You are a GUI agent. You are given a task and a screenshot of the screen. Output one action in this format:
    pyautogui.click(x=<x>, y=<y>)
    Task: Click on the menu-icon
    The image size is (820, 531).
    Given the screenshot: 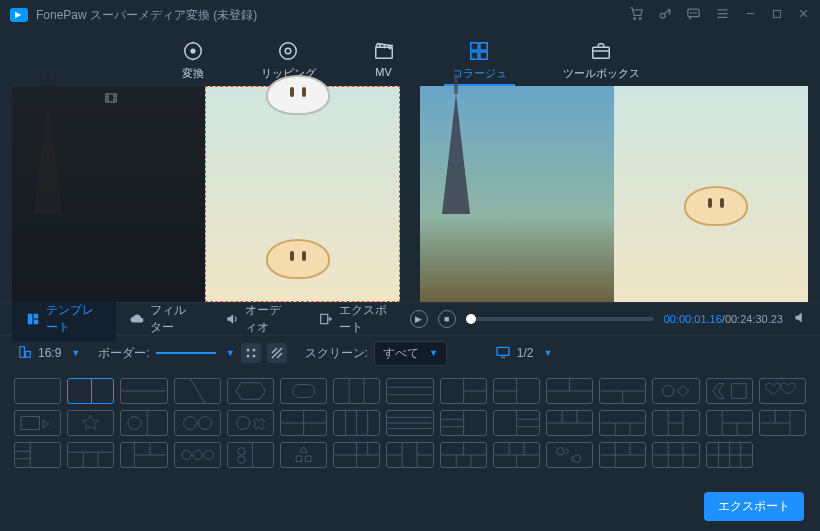 What is the action you would take?
    pyautogui.click(x=722, y=15)
    